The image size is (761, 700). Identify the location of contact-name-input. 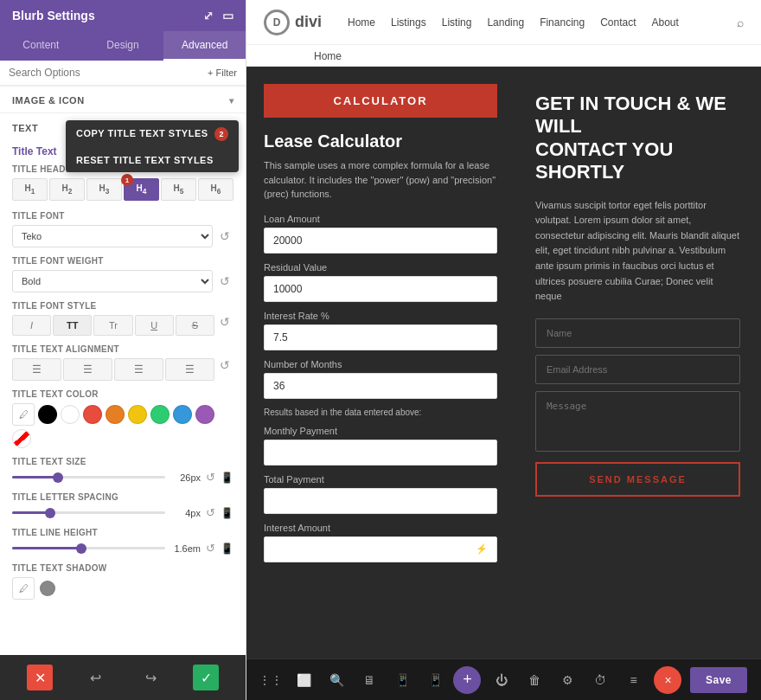
(638, 333).